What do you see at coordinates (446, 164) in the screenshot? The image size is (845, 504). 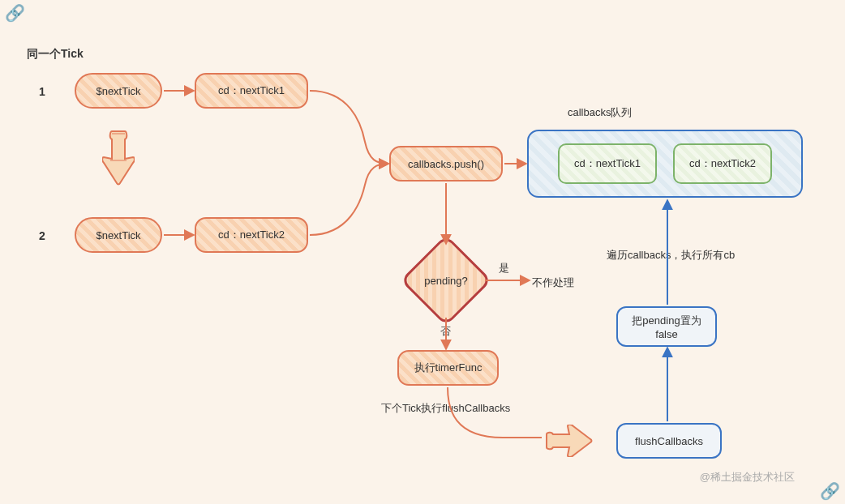 I see `node-callbacks-push: callbacks.push()` at bounding box center [446, 164].